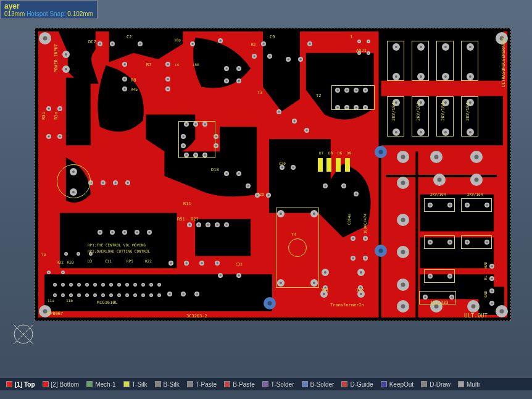 The image size is (532, 399). Describe the element at coordinates (56, 314) in the screenshot. I see `pcb-id: KP0067` at that location.